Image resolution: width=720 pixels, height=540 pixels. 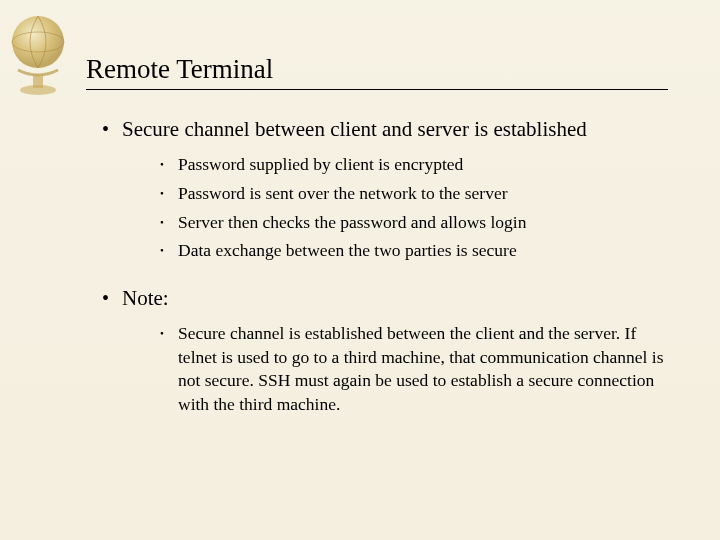 I want to click on slide-title: Remote Terminal, so click(x=377, y=72).